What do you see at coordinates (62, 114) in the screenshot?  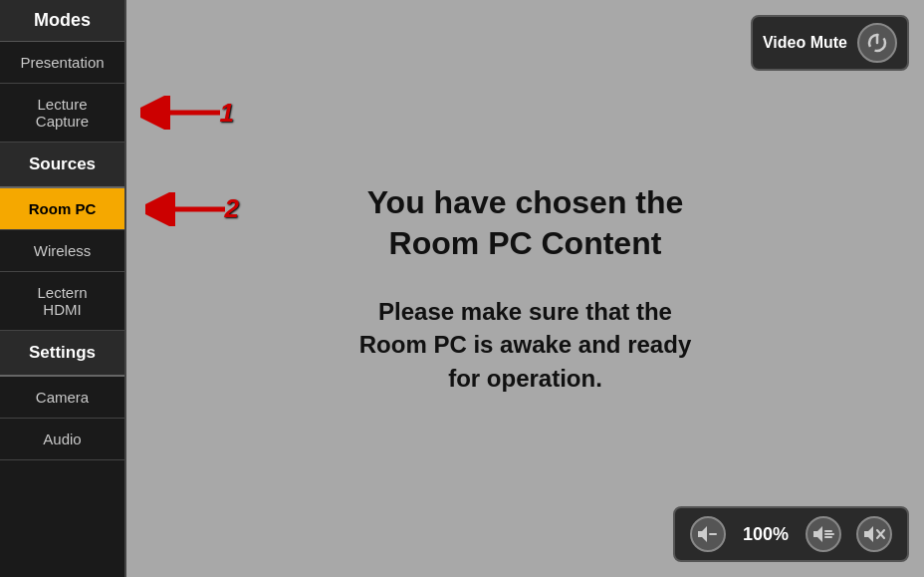 I see `sidebar-item-lecture-capture: LectureCapture 1` at bounding box center [62, 114].